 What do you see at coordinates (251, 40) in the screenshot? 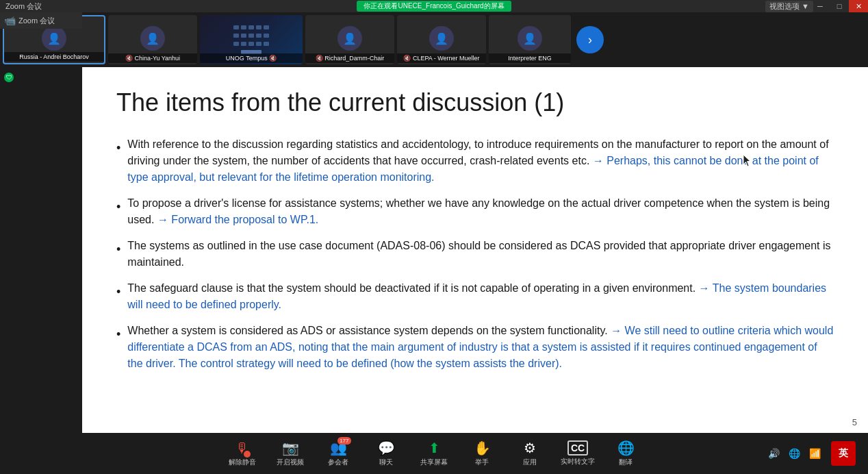
I see `screen-preview` at bounding box center [251, 40].